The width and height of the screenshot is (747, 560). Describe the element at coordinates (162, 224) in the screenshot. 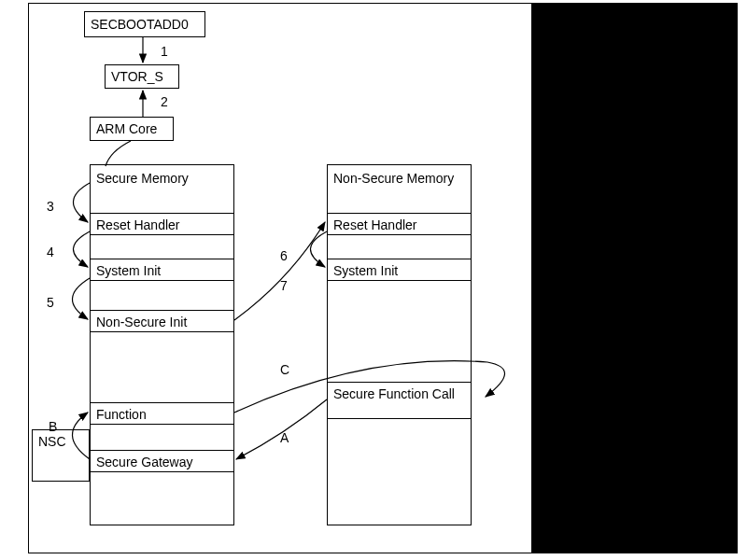

I see `secure-reset-handler: Reset Handler` at that location.